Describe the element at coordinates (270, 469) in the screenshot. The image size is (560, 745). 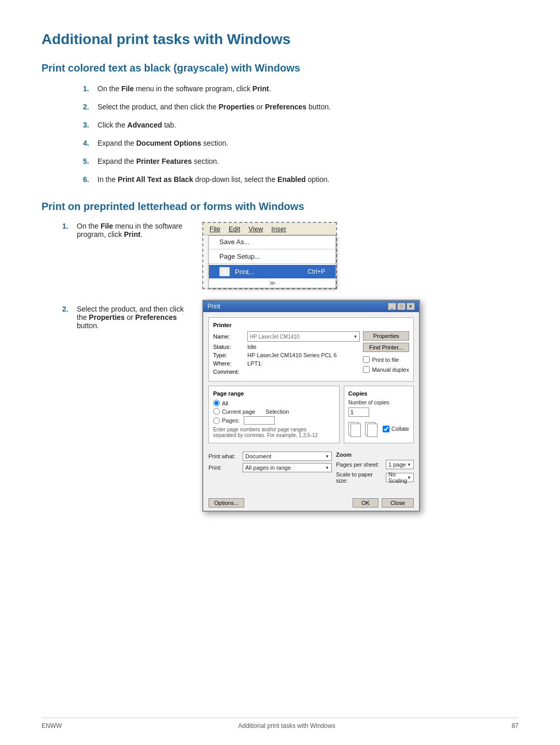
I see `print-options-section: Print what: Document ▼ Print: All pages …` at that location.